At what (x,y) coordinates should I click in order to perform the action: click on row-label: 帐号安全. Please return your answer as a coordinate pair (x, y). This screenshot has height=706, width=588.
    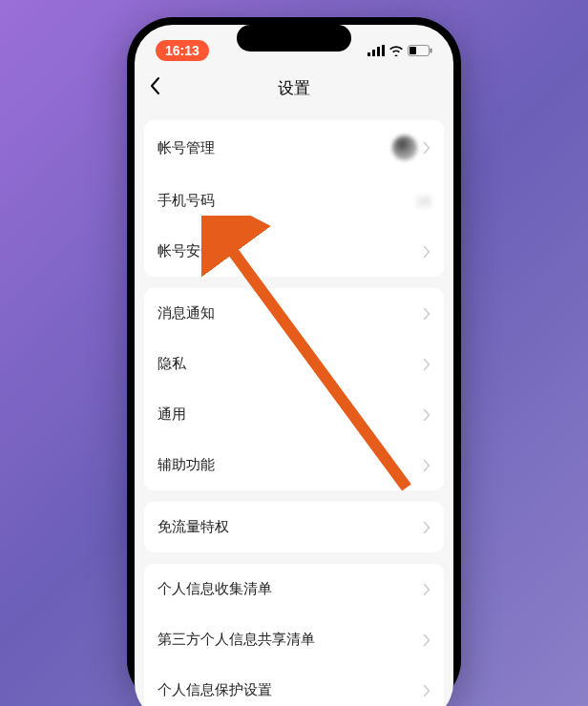
    Looking at the image, I should click on (186, 252).